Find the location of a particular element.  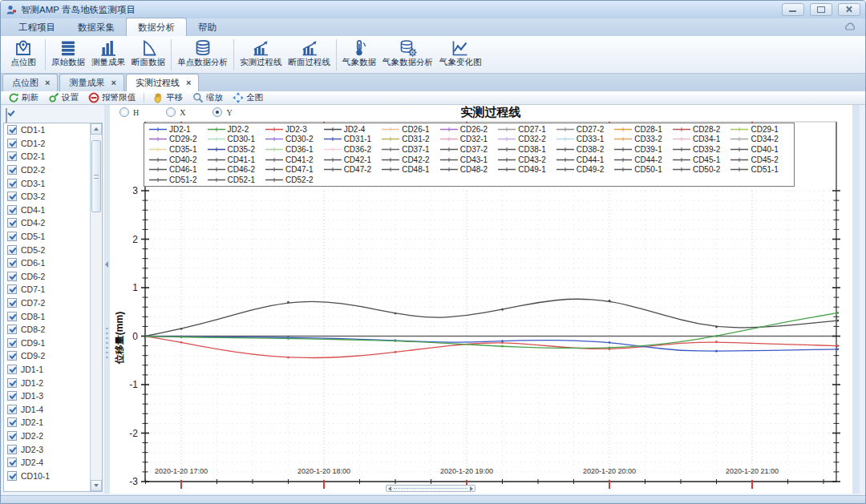

menu-item-3: 数据分析 is located at coordinates (156, 27).